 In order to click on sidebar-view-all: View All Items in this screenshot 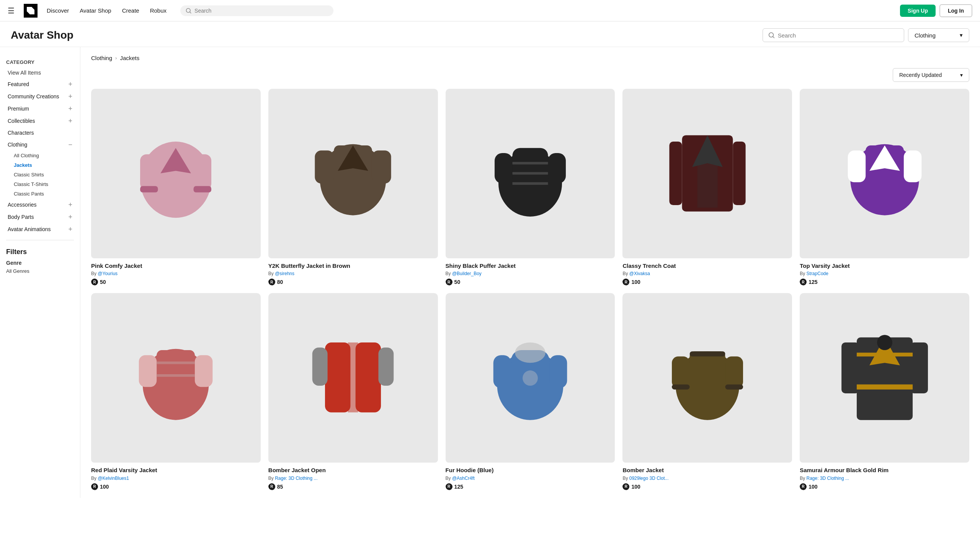, I will do `click(40, 73)`.